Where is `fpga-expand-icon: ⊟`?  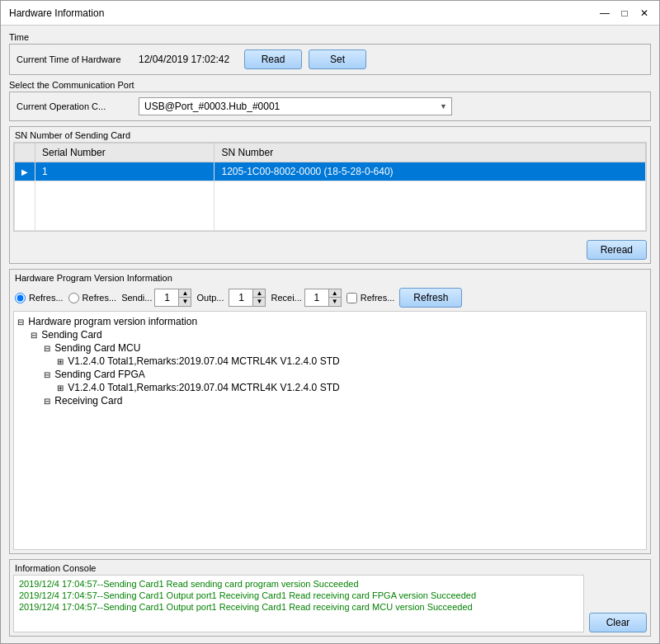 fpga-expand-icon: ⊟ is located at coordinates (47, 374).